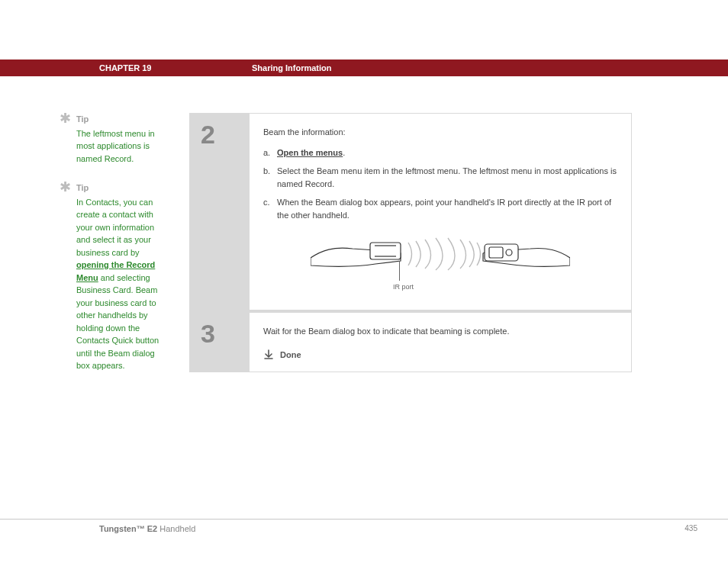 The width and height of the screenshot is (728, 563). Describe the element at coordinates (440, 331) in the screenshot. I see `step-intro: Wait for the Beam dialog box to indicate…` at that location.